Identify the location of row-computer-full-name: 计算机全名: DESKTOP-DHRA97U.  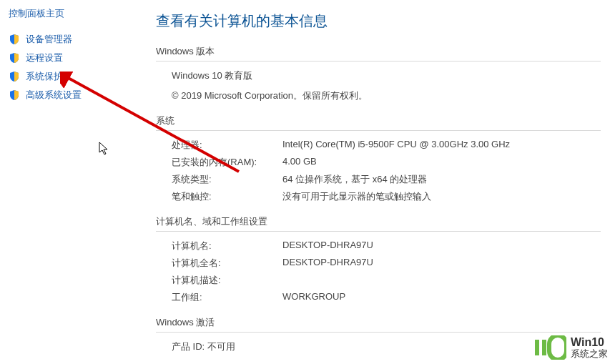
(386, 263).